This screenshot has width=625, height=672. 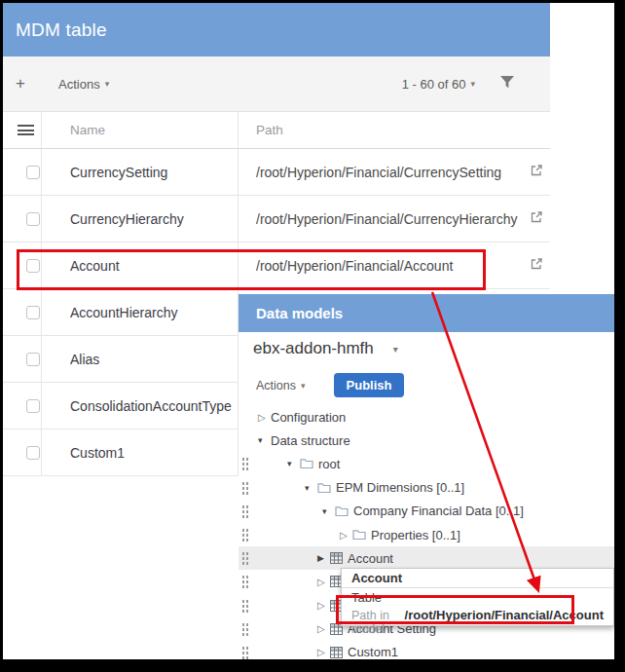 I want to click on tree-item: ▾EPM Dimensions [0..1], so click(x=426, y=488).